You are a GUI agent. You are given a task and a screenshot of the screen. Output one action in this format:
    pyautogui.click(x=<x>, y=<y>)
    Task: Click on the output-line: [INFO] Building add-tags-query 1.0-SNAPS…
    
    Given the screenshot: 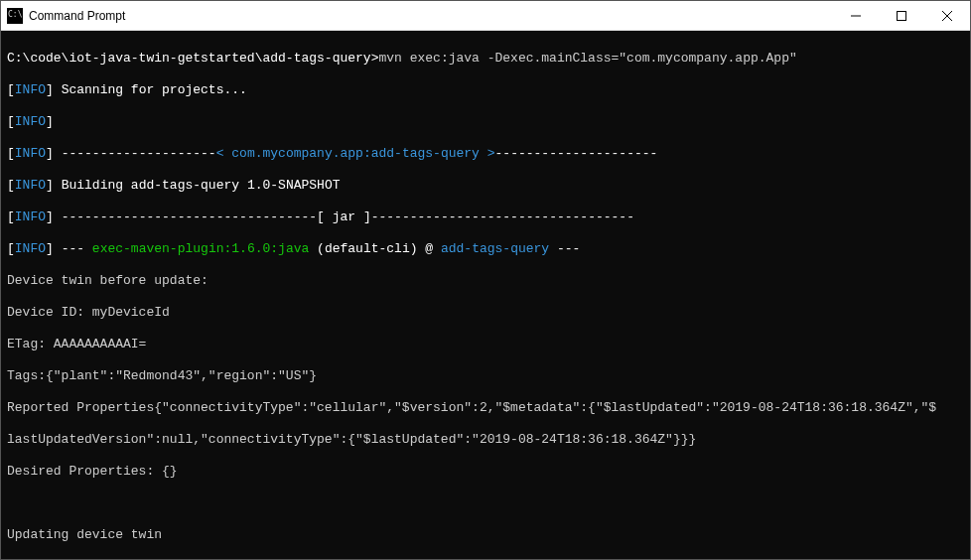 What is the action you would take?
    pyautogui.click(x=486, y=186)
    